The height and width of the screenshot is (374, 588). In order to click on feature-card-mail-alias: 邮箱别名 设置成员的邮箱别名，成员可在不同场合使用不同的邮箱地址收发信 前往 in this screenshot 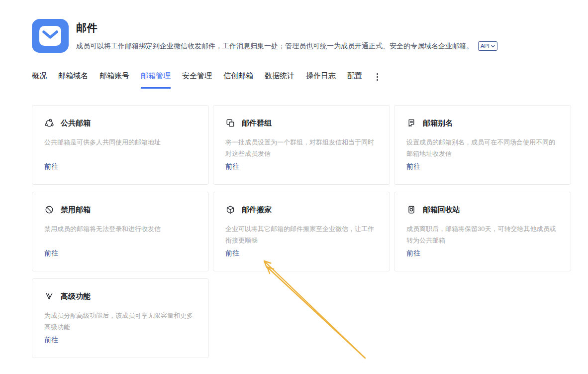, I will do `click(483, 145)`.